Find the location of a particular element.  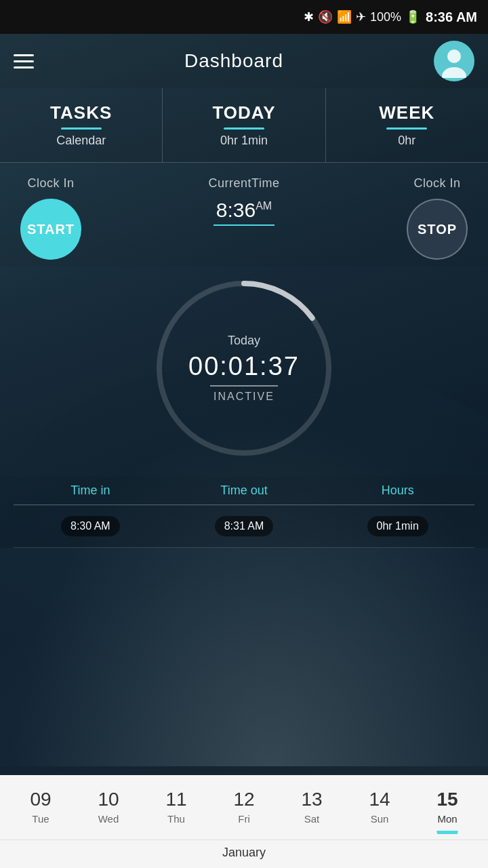

calendar-month: January is located at coordinates (244, 854).